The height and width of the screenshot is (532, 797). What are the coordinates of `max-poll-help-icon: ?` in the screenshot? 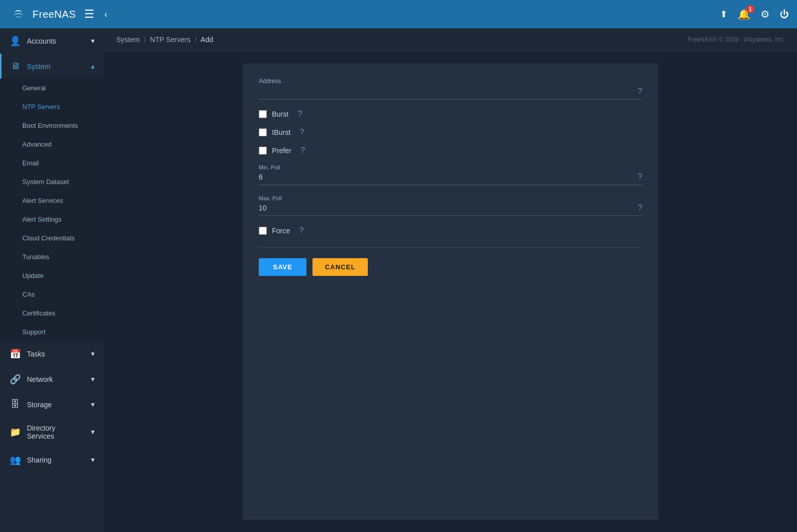 It's located at (640, 208).